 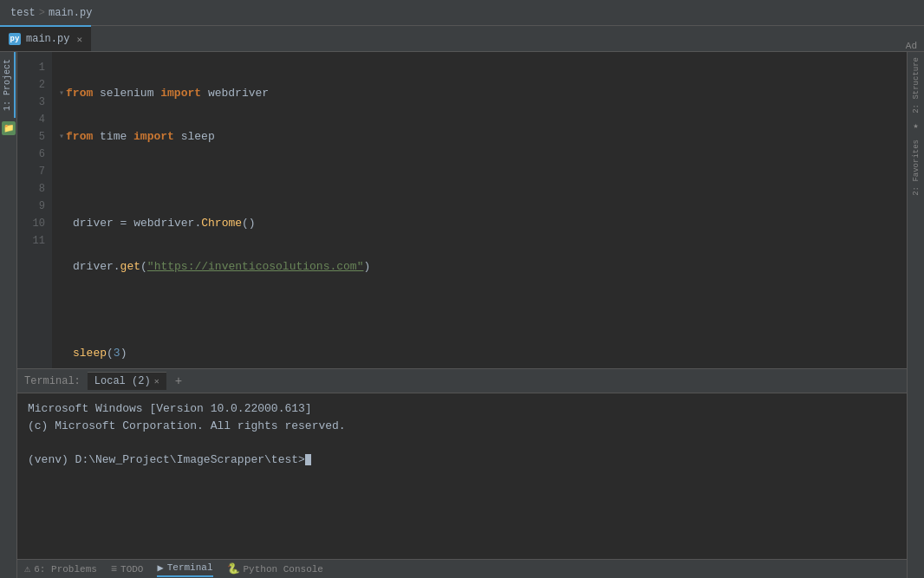 What do you see at coordinates (462, 381) in the screenshot?
I see `terminal-tab-bar: Terminal: Local (2) ✕ +` at bounding box center [462, 381].